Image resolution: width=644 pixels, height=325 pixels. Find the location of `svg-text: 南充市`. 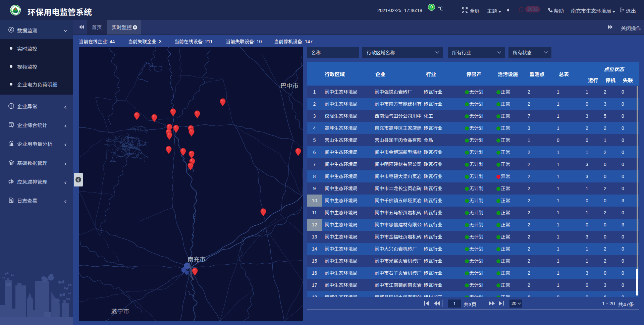

svg-text: 南充市 is located at coordinates (197, 260).